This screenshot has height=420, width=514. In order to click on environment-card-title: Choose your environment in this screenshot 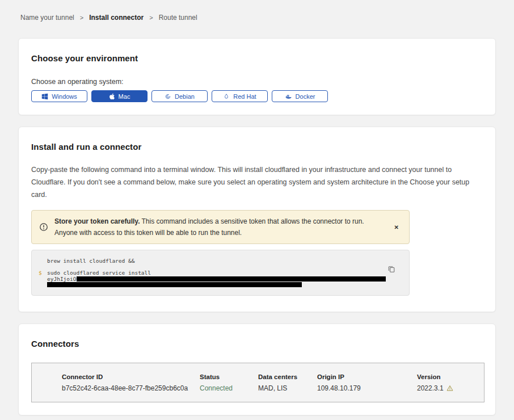, I will do `click(257, 58)`.